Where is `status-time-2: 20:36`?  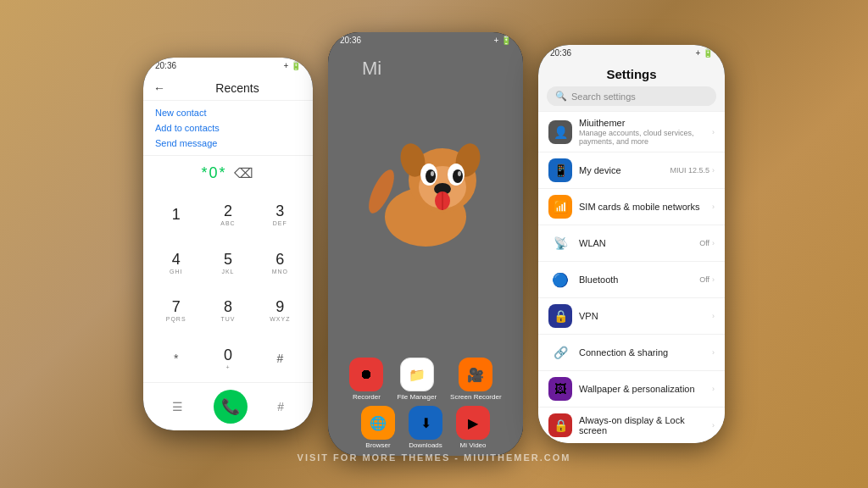 status-time-2: 20:36 is located at coordinates (351, 41).